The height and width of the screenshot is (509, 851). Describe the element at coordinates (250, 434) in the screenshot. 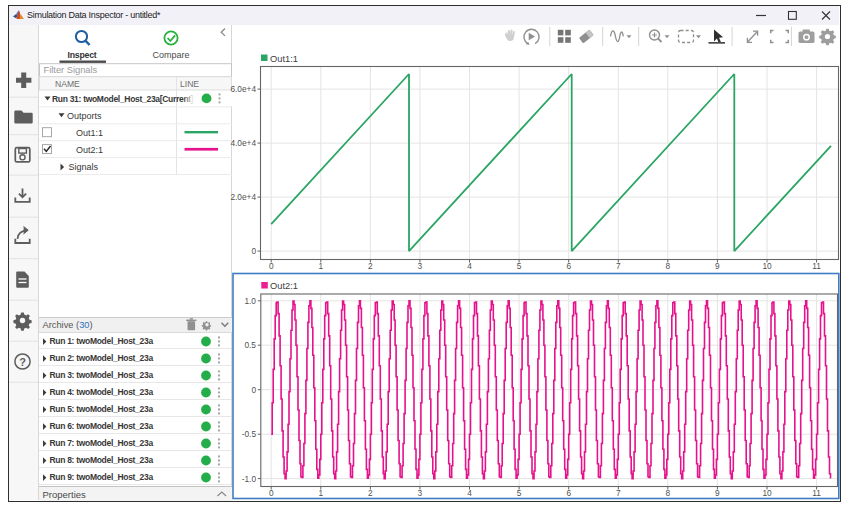

I see `svg-text: -0.5` at that location.